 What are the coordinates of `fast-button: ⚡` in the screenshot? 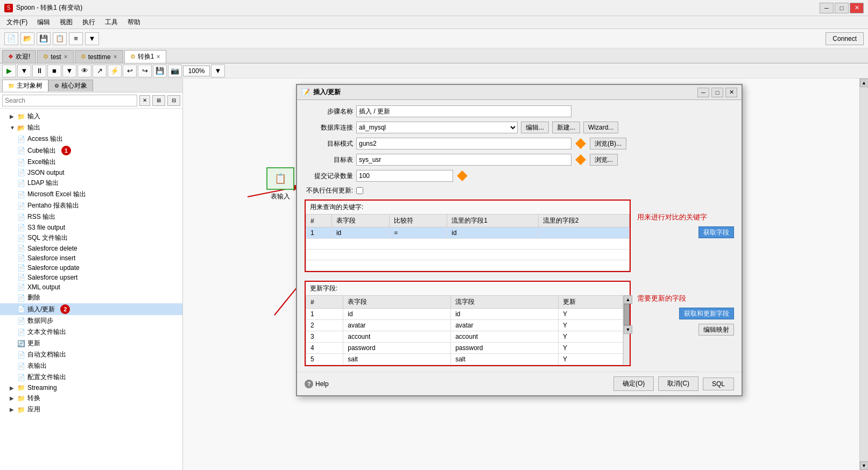 It's located at (115, 71).